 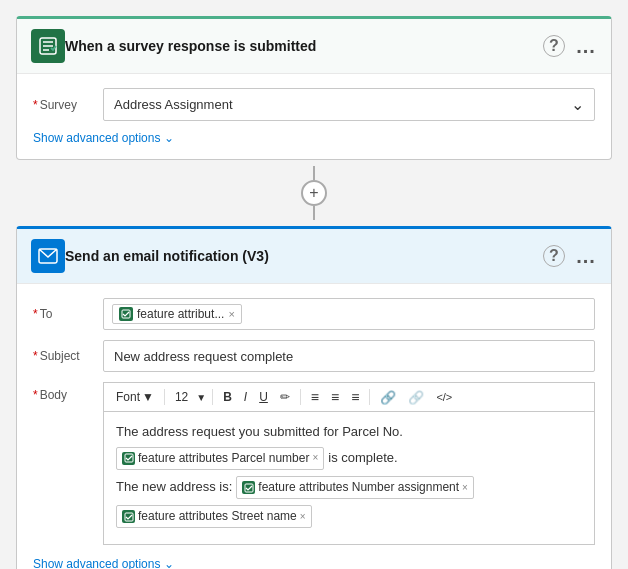 What do you see at coordinates (355, 397) in the screenshot?
I see `align-button: ≡` at bounding box center [355, 397].